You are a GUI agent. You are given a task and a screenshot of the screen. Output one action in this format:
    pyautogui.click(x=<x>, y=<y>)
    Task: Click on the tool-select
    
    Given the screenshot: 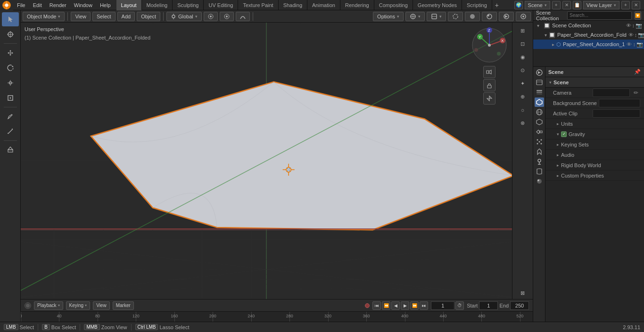 What is the action you would take?
    pyautogui.click(x=10, y=19)
    